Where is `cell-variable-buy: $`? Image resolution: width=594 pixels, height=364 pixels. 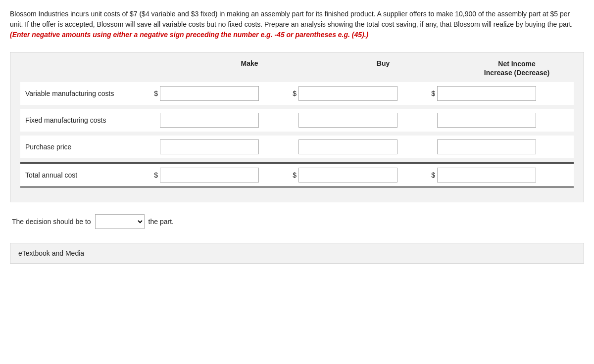 cell-variable-buy: $ is located at coordinates (357, 93).